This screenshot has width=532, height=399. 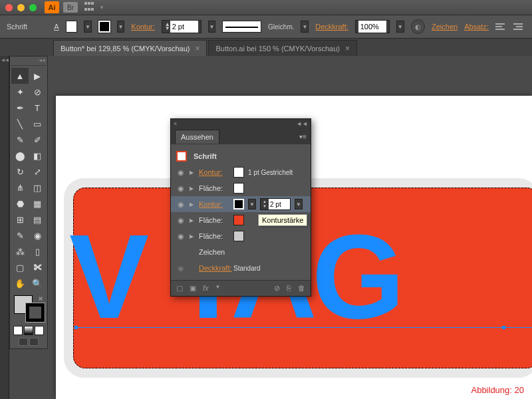 I want to click on collapse-panel-icon: ◄◄, so click(x=302, y=124).